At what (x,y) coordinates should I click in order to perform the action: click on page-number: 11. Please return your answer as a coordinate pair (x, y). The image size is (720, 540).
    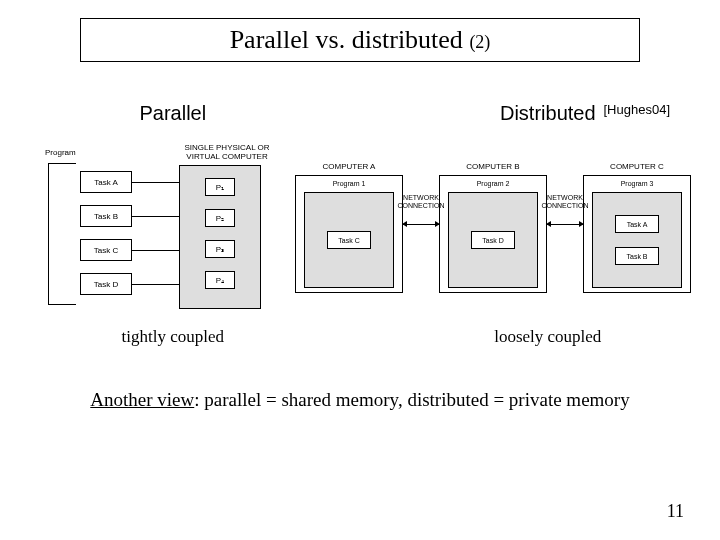
    Looking at the image, I should click on (676, 512).